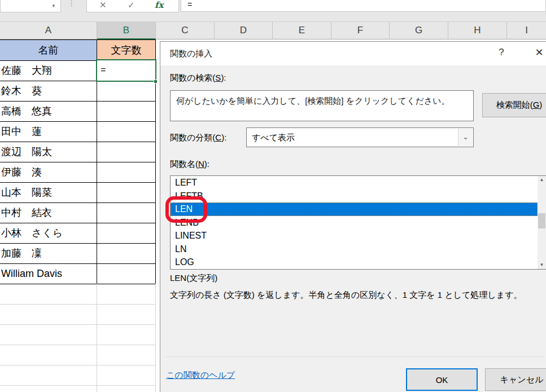  I want to click on divider, so click(355, 356).